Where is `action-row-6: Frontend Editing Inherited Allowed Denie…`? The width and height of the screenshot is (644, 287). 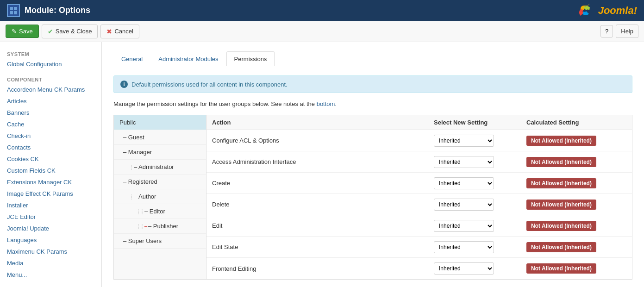
action-row-6: Frontend Editing Inherited Allowed Denie… is located at coordinates (419, 268).